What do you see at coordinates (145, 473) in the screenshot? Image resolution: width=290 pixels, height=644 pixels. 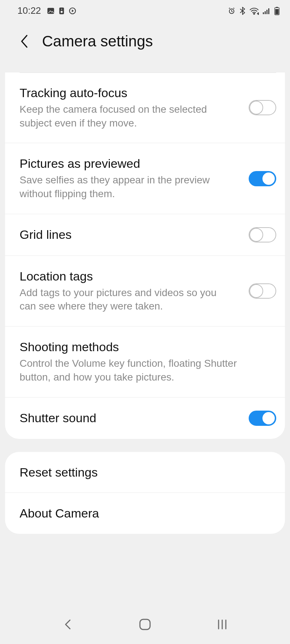 I see `row-reset-settings: Reset settings` at bounding box center [145, 473].